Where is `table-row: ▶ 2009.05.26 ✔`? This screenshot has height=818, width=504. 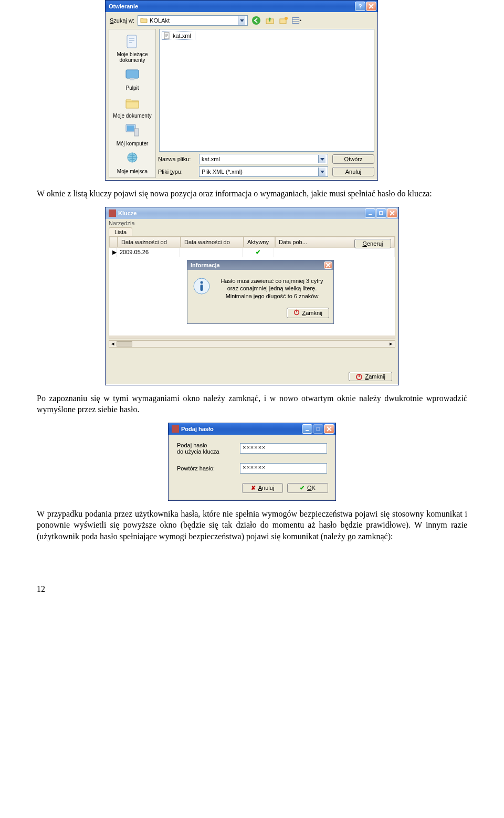 table-row: ▶ 2009.05.26 ✔ is located at coordinates (252, 252).